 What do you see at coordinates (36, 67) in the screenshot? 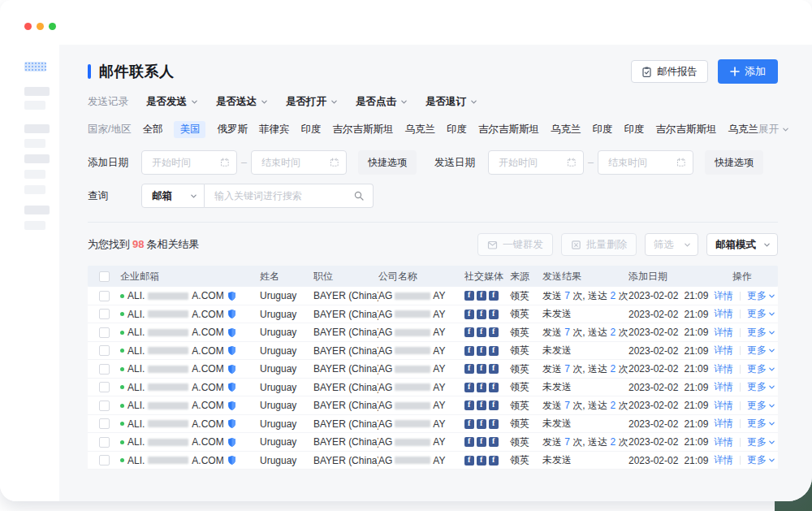
I see `sidebar-item-active` at bounding box center [36, 67].